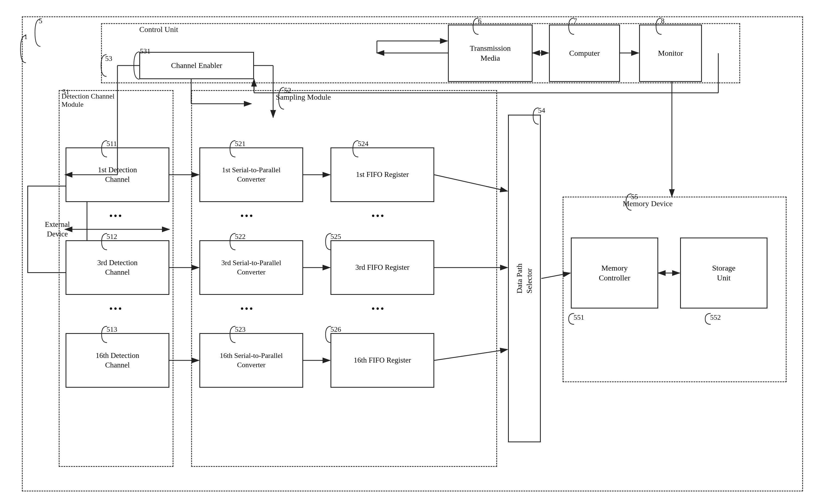  What do you see at coordinates (382, 267) in the screenshot?
I see `ch3-fifo-label: 3rd FIFO Register` at bounding box center [382, 267].